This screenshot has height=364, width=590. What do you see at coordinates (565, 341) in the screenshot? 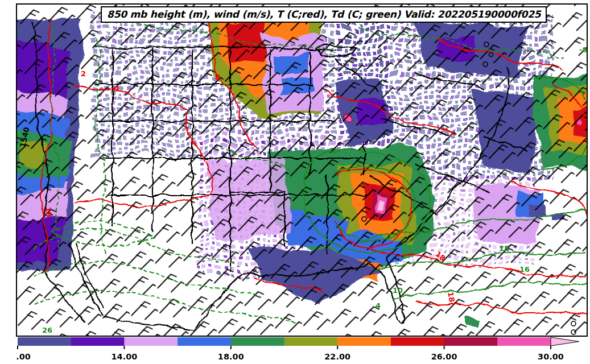
I see `colorbar-over-arrow` at bounding box center [565, 341].